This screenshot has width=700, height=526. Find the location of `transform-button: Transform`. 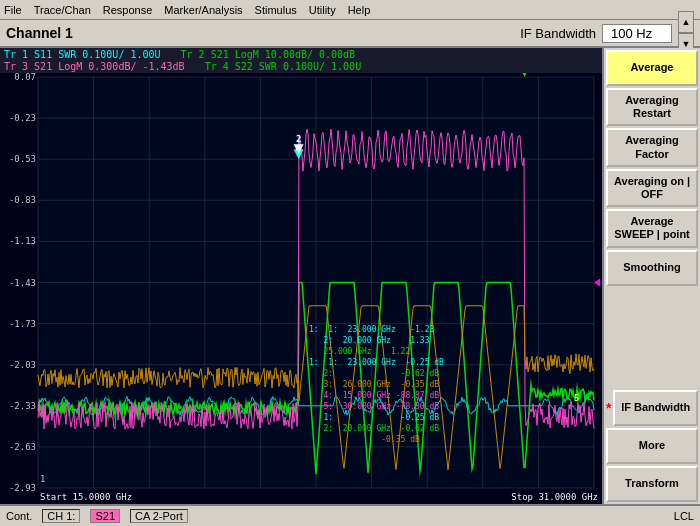

transform-button: Transform is located at coordinates (652, 484).